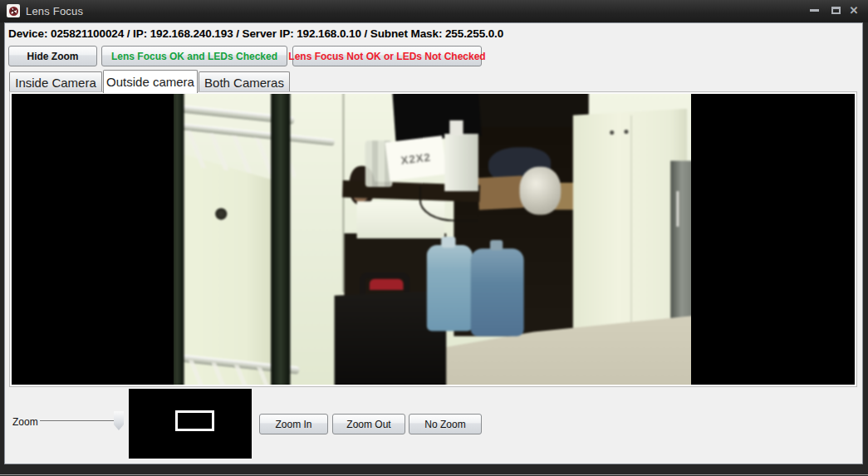 The height and width of the screenshot is (476, 868). What do you see at coordinates (369, 424) in the screenshot?
I see `zoom-out-button: Zoom Out` at bounding box center [369, 424].